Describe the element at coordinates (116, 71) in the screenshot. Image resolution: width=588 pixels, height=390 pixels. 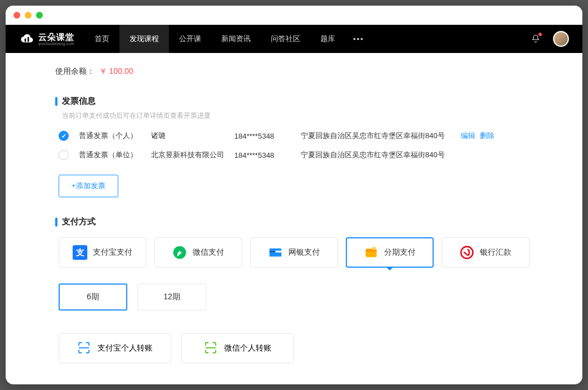
I see `balance-amount: ￥ 100.00` at that location.